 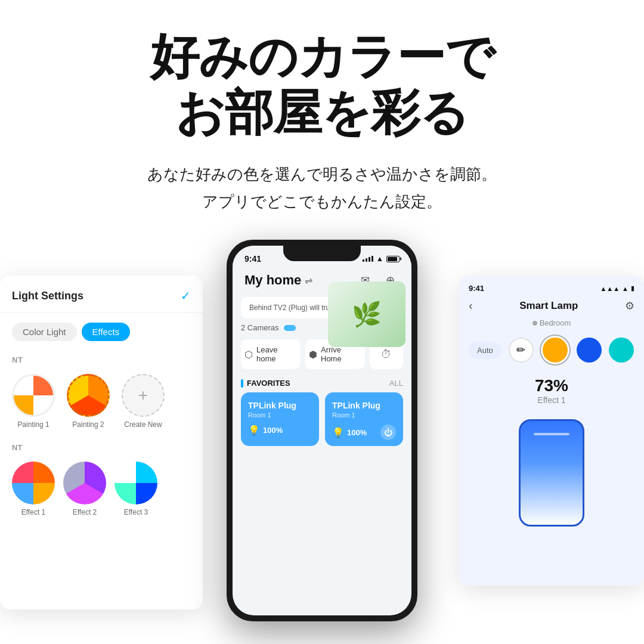 What do you see at coordinates (254, 431) in the screenshot?
I see `bulb-icon-1: 💡` at bounding box center [254, 431].